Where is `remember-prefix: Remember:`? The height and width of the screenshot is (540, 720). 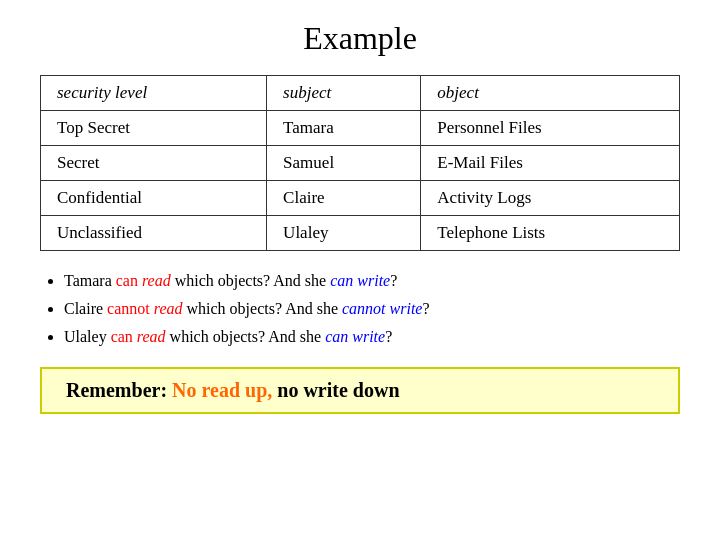 remember-prefix: Remember: is located at coordinates (119, 390).